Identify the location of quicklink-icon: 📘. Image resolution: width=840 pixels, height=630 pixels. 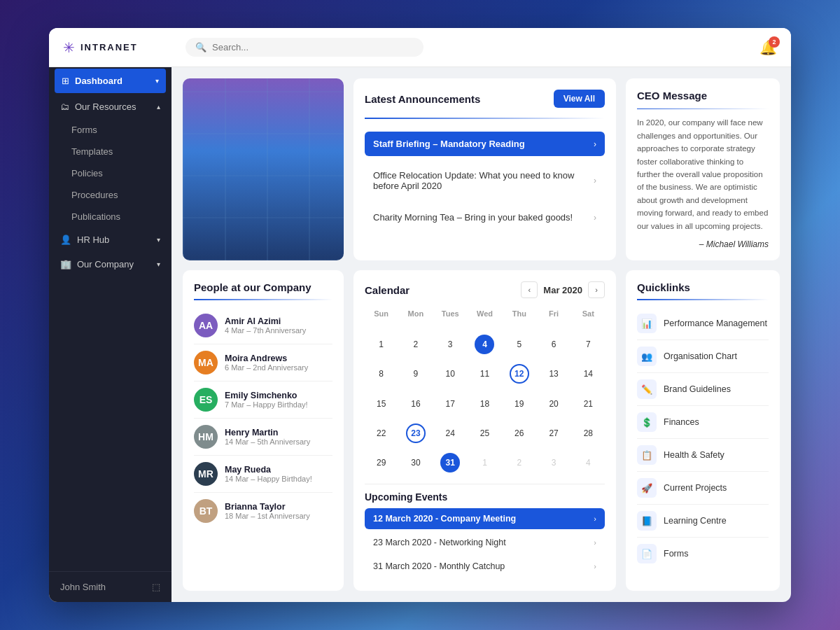
(647, 521).